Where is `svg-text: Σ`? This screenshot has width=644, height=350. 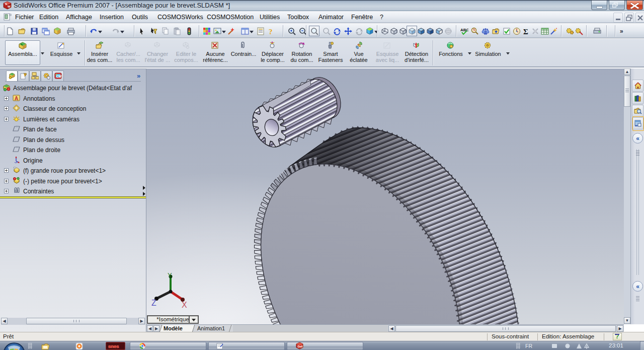 svg-text: Σ is located at coordinates (526, 31).